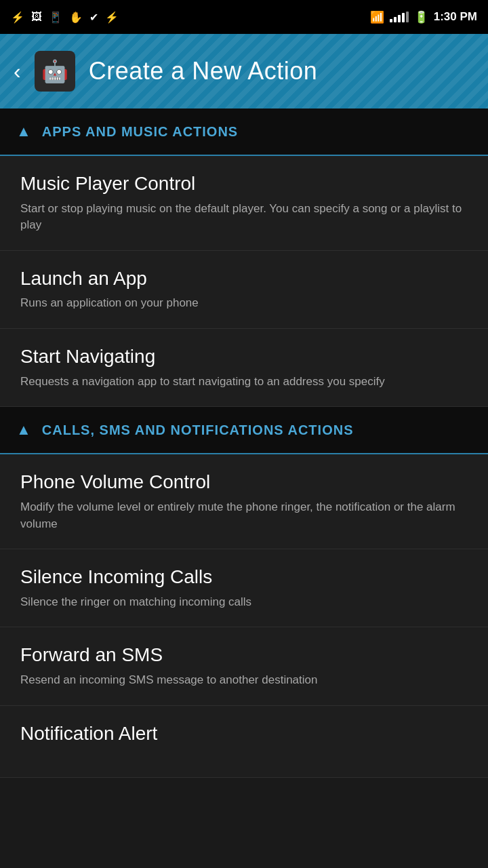 The height and width of the screenshot is (868, 488). What do you see at coordinates (203, 71) in the screenshot?
I see `page-title: Create a New Action` at bounding box center [203, 71].